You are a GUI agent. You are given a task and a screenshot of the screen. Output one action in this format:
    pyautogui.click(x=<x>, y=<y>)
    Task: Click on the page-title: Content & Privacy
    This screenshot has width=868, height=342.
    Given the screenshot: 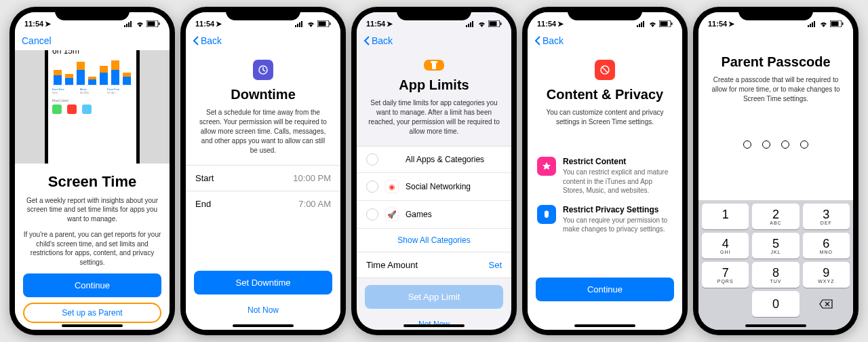 What is the action you would take?
    pyautogui.click(x=605, y=95)
    